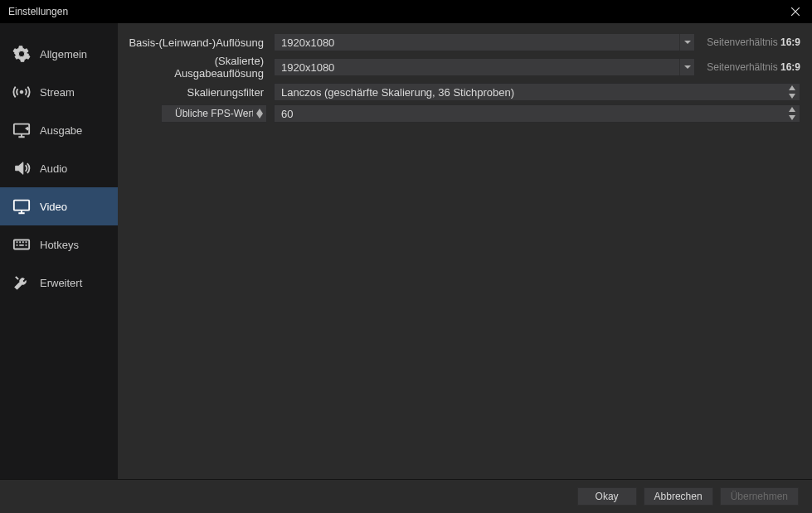  I want to click on titlebar: Einstellungen, so click(406, 12).